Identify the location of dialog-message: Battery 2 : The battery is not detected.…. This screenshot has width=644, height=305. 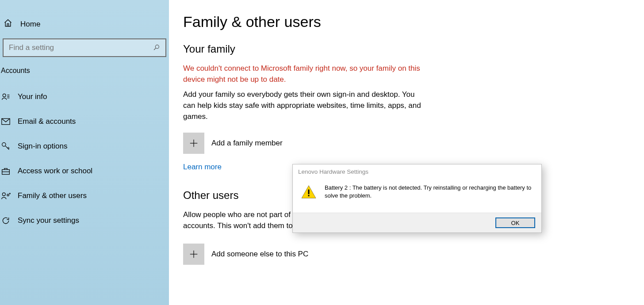
(429, 192).